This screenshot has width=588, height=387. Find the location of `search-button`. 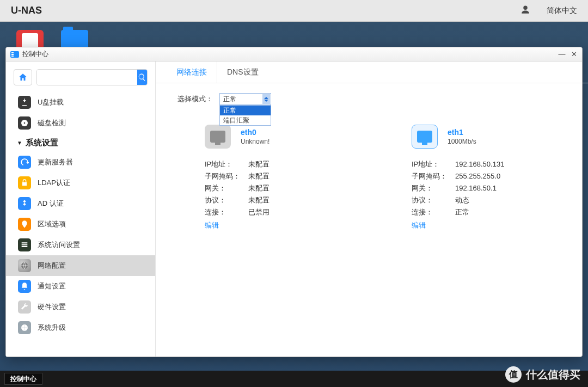

search-button is located at coordinates (142, 77).